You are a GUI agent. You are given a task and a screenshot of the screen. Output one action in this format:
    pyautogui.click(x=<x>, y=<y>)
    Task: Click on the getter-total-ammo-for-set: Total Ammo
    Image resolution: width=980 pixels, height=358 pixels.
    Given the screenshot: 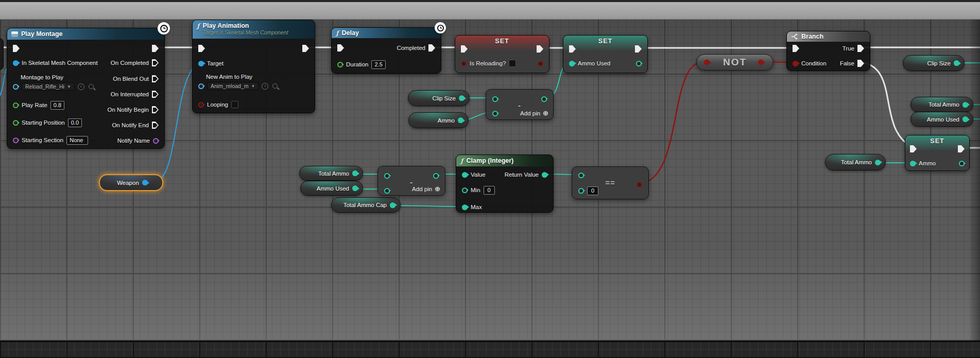 What is the action you would take?
    pyautogui.click(x=855, y=162)
    